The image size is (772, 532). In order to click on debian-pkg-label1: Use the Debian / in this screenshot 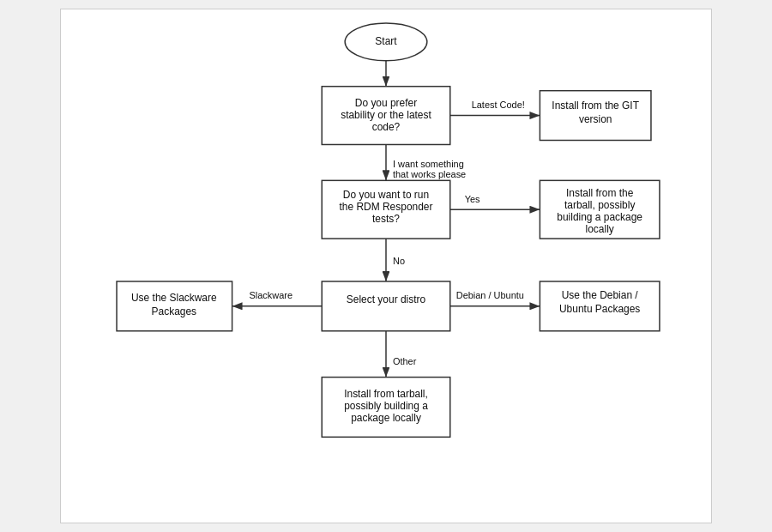, I will do `click(600, 295)`.